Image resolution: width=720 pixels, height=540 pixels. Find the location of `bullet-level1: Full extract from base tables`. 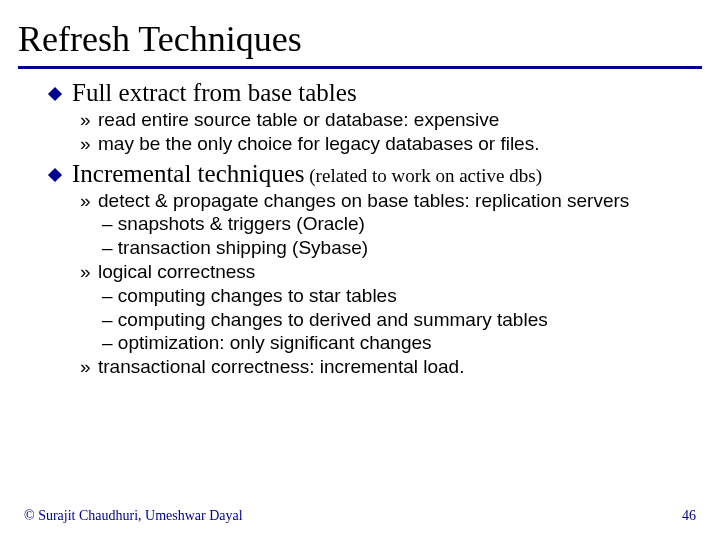

bullet-level1: Full extract from base tables is located at coordinates (376, 93).